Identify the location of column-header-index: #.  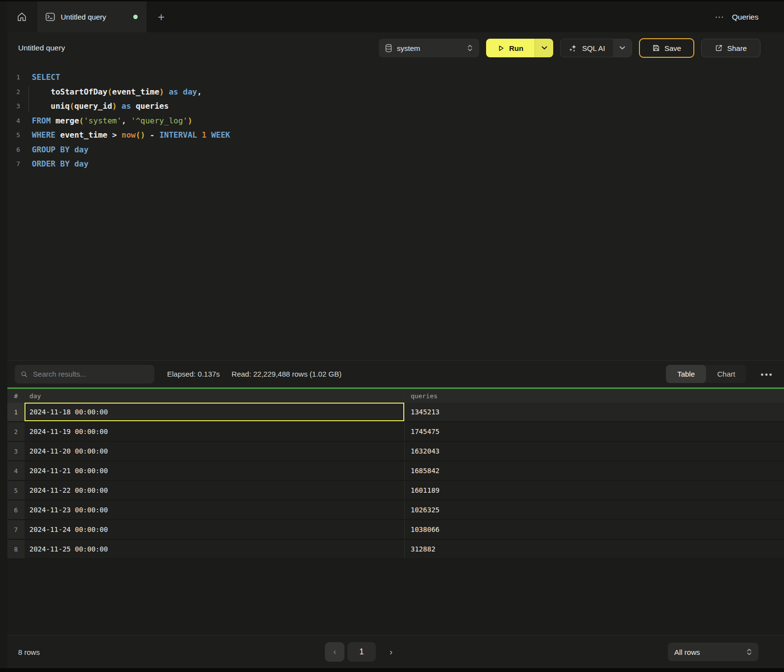
(16, 396).